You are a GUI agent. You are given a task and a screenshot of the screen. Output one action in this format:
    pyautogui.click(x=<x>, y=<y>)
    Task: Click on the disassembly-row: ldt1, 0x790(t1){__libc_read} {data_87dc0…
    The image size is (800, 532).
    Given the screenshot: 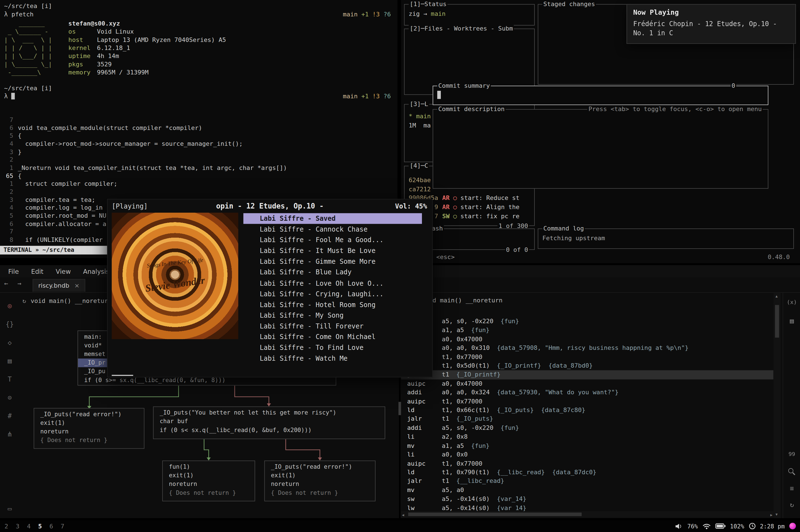 What is the action you would take?
    pyautogui.click(x=587, y=473)
    